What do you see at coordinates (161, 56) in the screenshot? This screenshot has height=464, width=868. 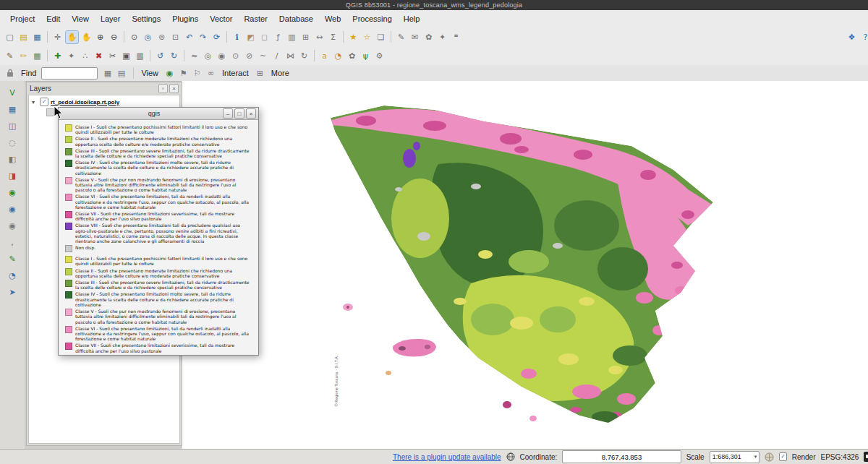 I see `undo-icon: ↺` at bounding box center [161, 56].